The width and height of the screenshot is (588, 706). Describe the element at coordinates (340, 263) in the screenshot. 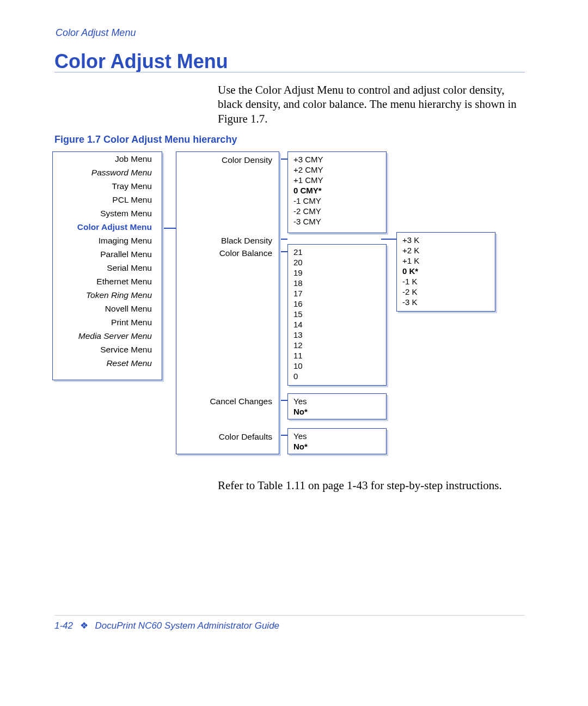

I see `balance-option: 20` at that location.